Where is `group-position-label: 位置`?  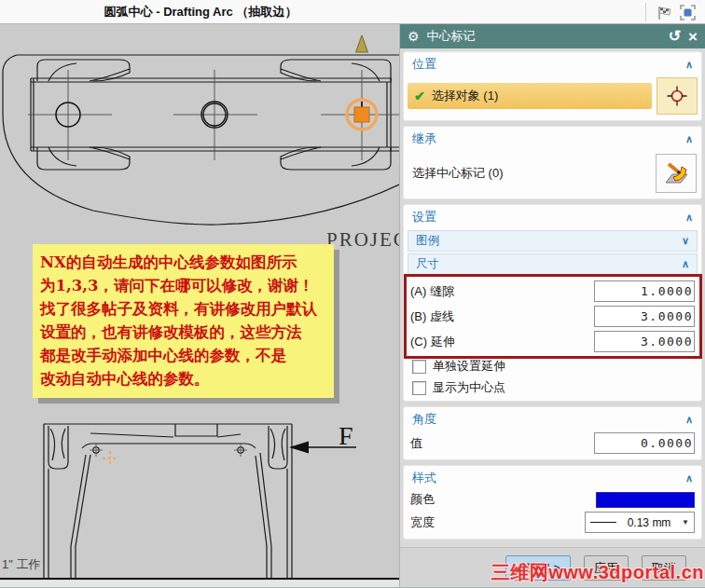 group-position-label: 位置 is located at coordinates (424, 64).